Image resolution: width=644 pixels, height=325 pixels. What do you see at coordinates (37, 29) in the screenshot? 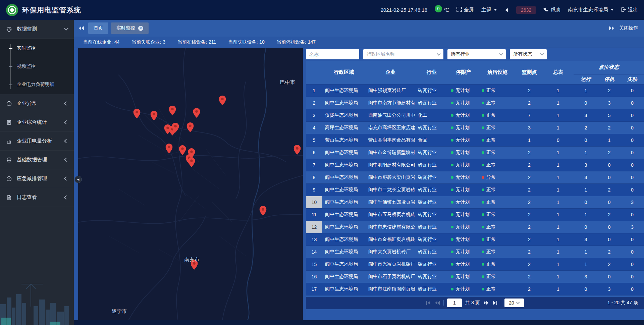
I see `sidebar-group-data-monitoring: 数据监测` at bounding box center [37, 29].